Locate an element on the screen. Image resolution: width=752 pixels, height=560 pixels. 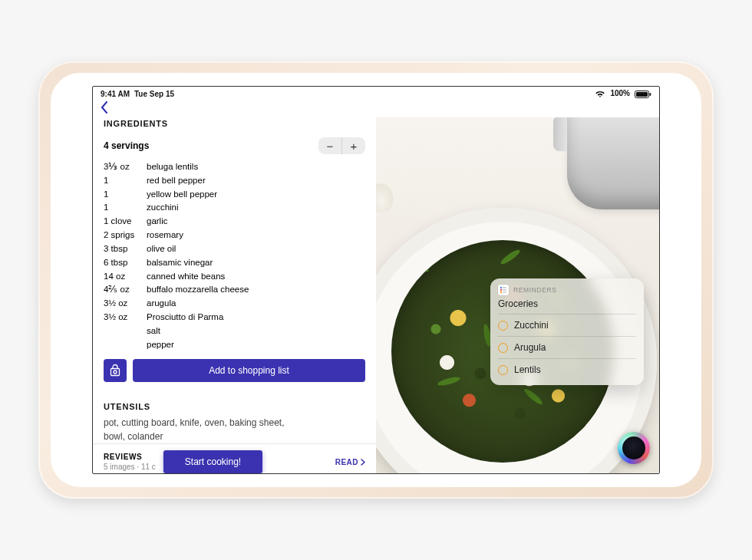
ingredient-row: 1red bell pepper is located at coordinates (235, 181).